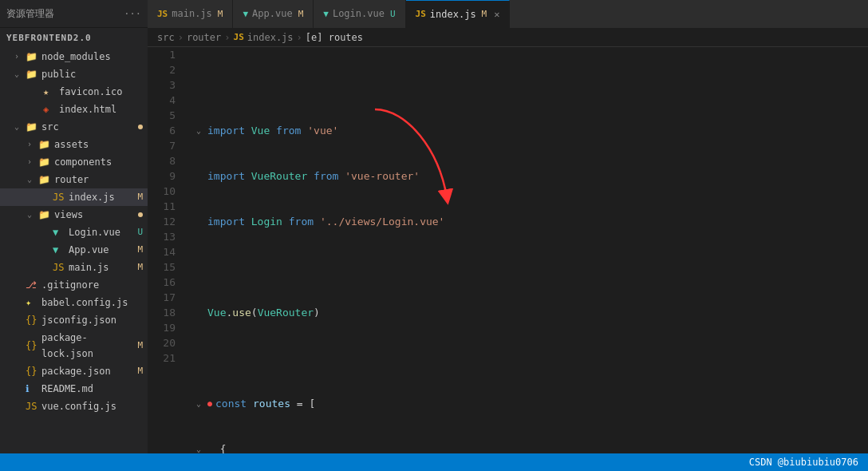 This screenshot has width=868, height=471. What do you see at coordinates (73, 38) in the screenshot?
I see `sidebar-header: YEBFRONTEND2.0` at bounding box center [73, 38].